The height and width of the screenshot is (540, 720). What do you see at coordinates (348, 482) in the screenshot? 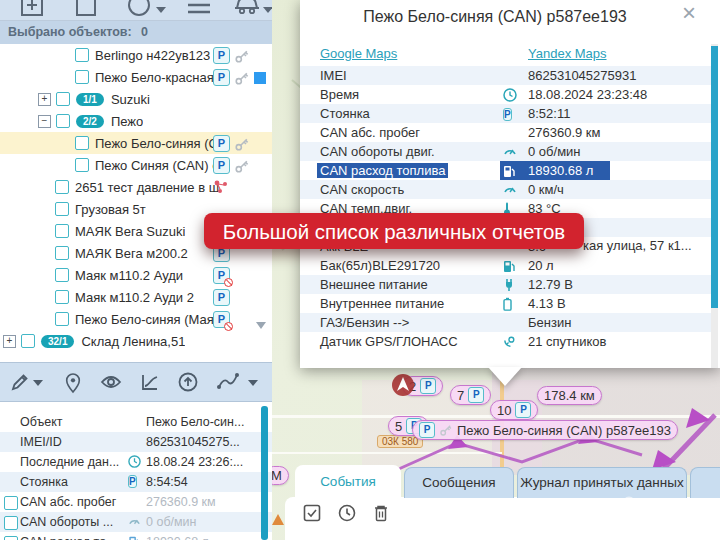
I see `tab-events: События` at bounding box center [348, 482].